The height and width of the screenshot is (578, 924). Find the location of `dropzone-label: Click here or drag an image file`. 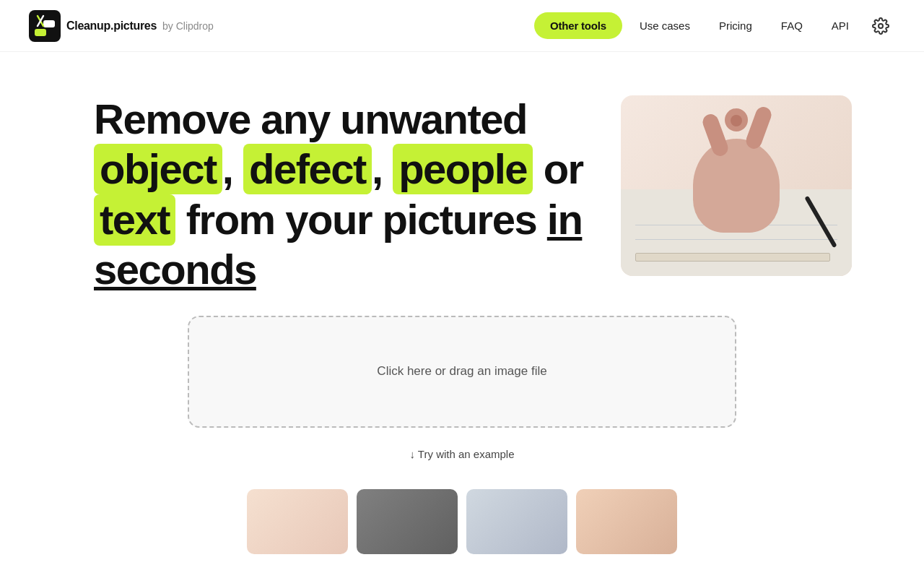

dropzone-label: Click here or drag an image file is located at coordinates (462, 371).